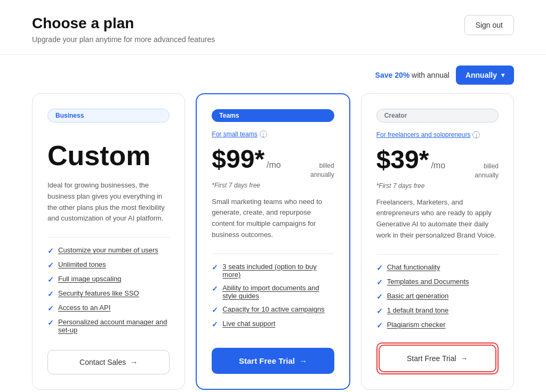 This screenshot has height=392, width=546. Describe the element at coordinates (437, 282) in the screenshot. I see `feature-item: ✓ Templates and Documents` at that location.